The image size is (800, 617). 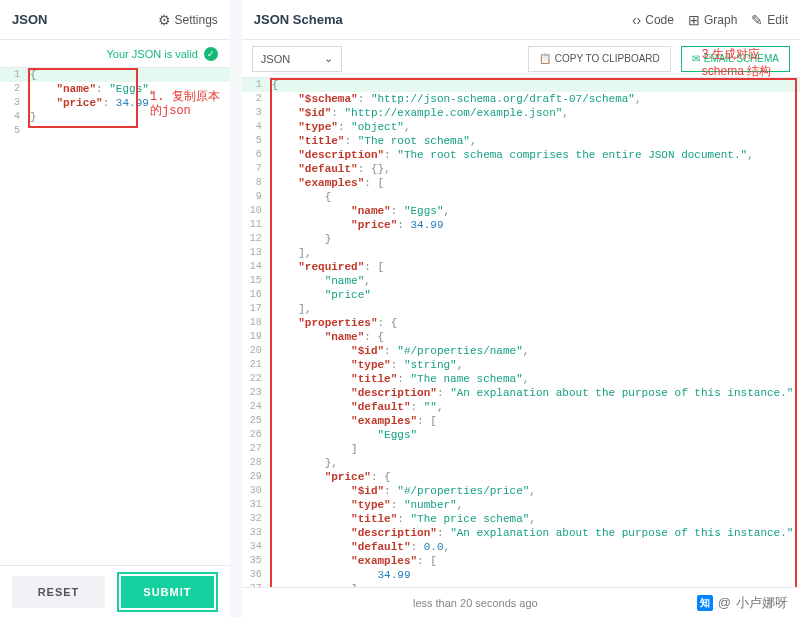 I want to click on code-line: 8 "examples": [, so click(x=521, y=183).